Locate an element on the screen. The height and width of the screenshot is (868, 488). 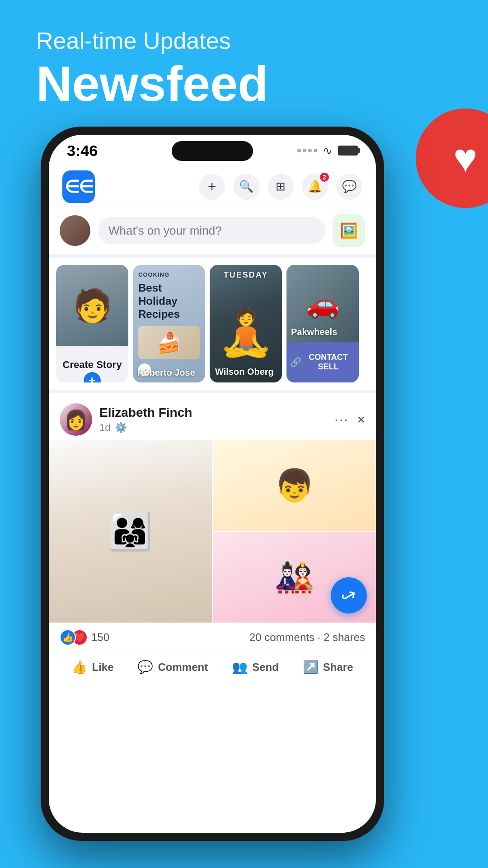
grid-button: ⊞ is located at coordinates (281, 187).